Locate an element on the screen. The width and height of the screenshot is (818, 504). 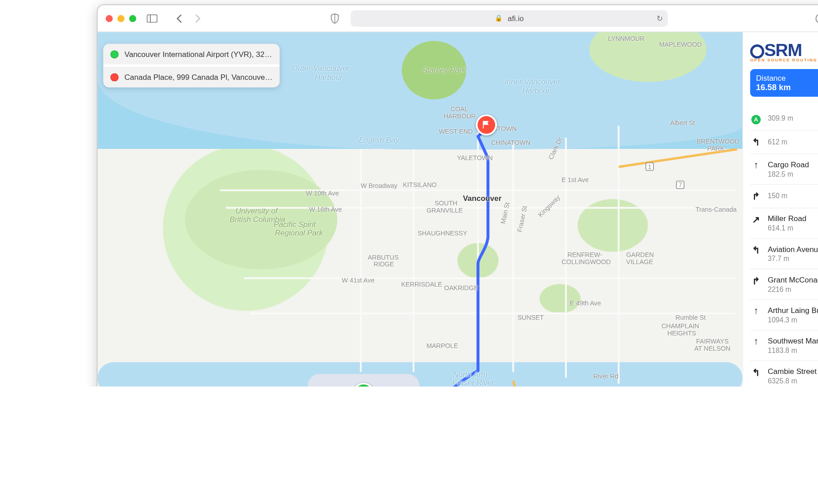
lock-icon: 🔒 is located at coordinates (499, 18).